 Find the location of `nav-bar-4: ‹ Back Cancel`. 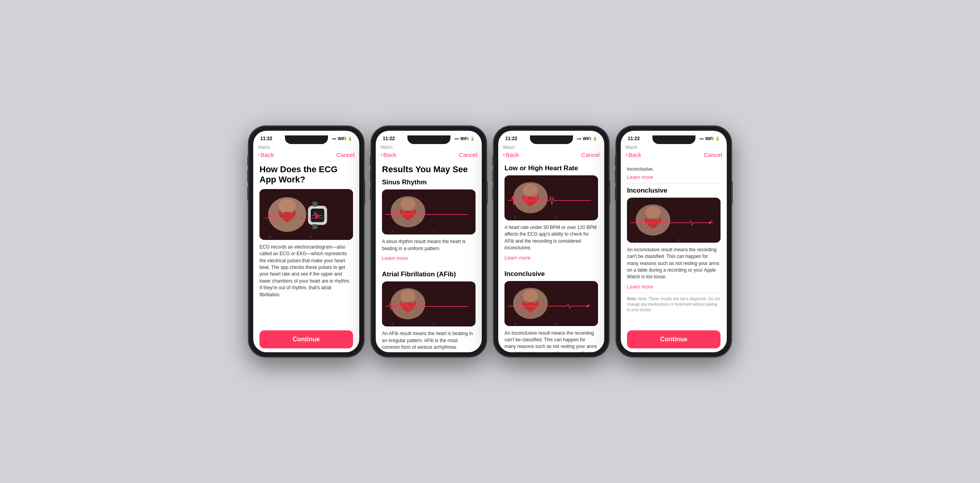

nav-bar-4: ‹ Back Cancel is located at coordinates (674, 155).